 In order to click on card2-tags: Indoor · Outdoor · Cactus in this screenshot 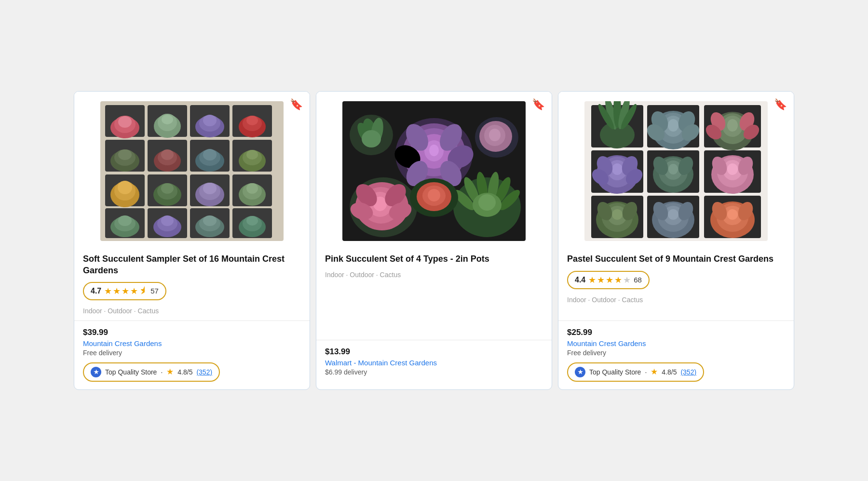, I will do `click(434, 275)`.